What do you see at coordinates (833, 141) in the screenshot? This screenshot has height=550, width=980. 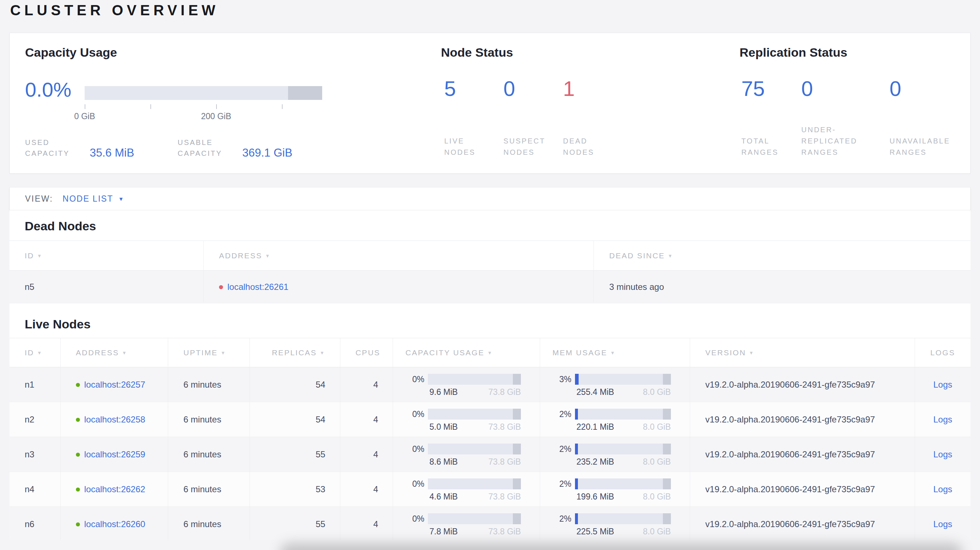 I see `under-replicated-ranges-label: UNDER-REPLICATED RANGES` at bounding box center [833, 141].